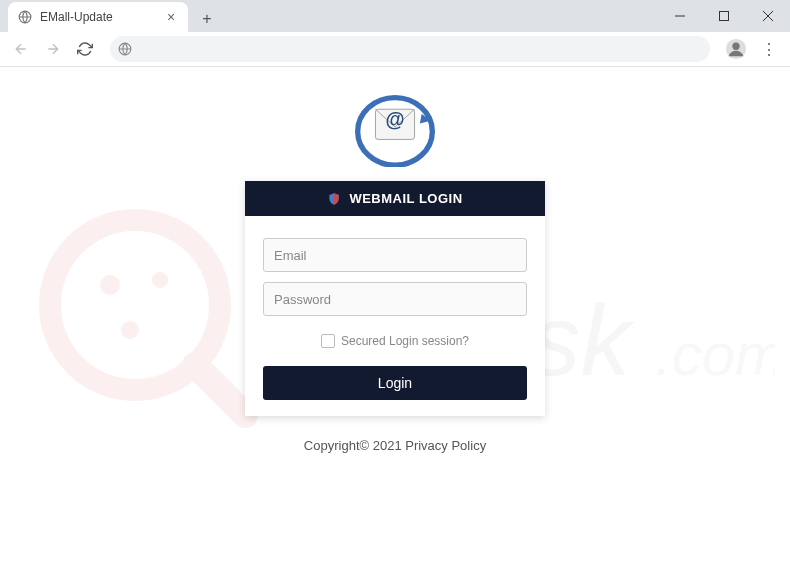 This screenshot has height=562, width=790. I want to click on close-window-button, so click(768, 16).